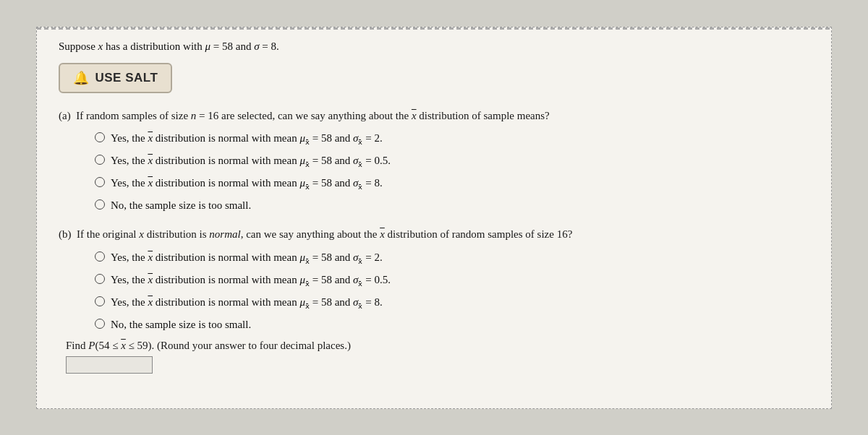  What do you see at coordinates (452, 184) in the screenshot?
I see `part-a-option-3: Yes, the x distribution is normal with m…` at bounding box center [452, 184].